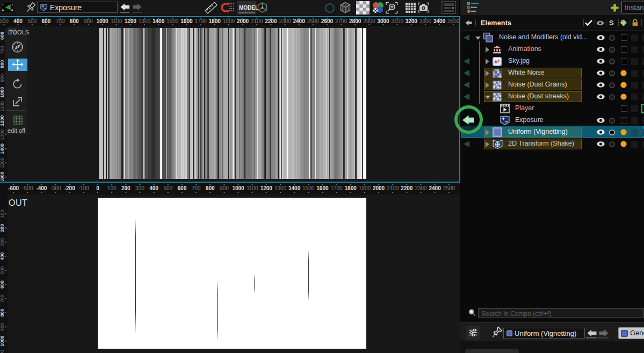 The image size is (644, 353). Describe the element at coordinates (411, 21) in the screenshot. I see `svg-text: 3200` at that location.